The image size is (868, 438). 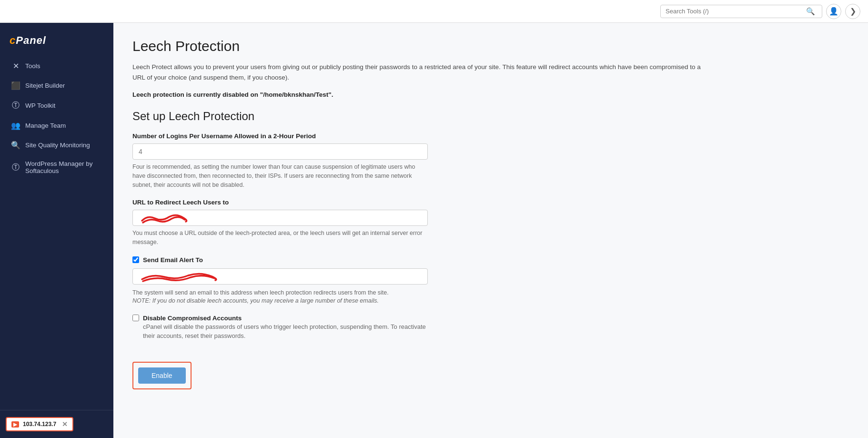 What do you see at coordinates (491, 202) in the screenshot?
I see `url-label: URL to Redirect Leech Users to` at bounding box center [491, 202].